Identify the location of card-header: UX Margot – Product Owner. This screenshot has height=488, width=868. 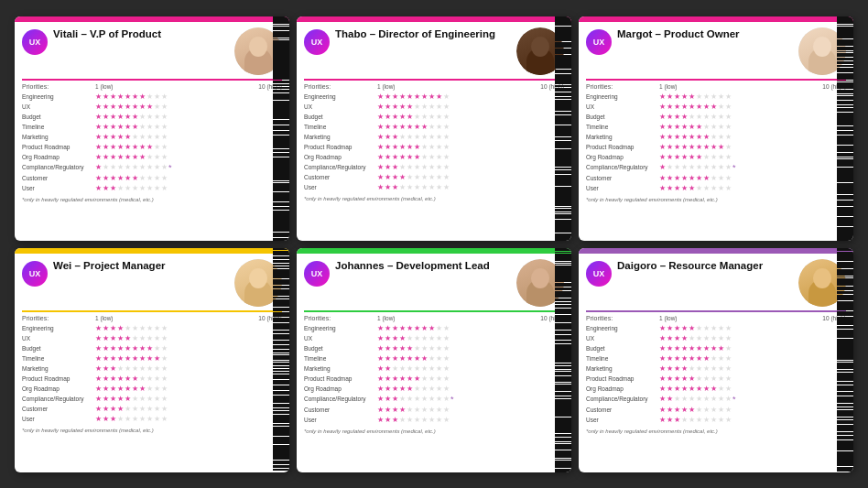
(716, 50).